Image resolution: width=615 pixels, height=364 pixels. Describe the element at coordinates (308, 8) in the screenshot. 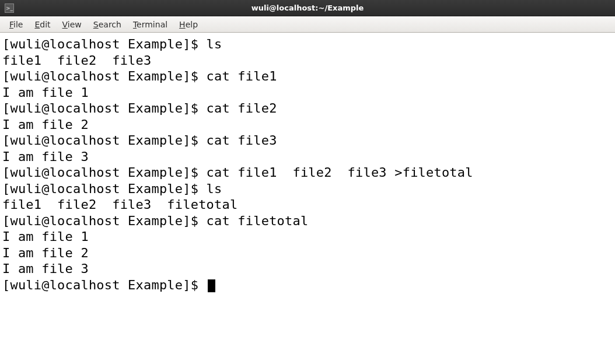

I see `window-title: wuli@localhost:~/Example` at that location.